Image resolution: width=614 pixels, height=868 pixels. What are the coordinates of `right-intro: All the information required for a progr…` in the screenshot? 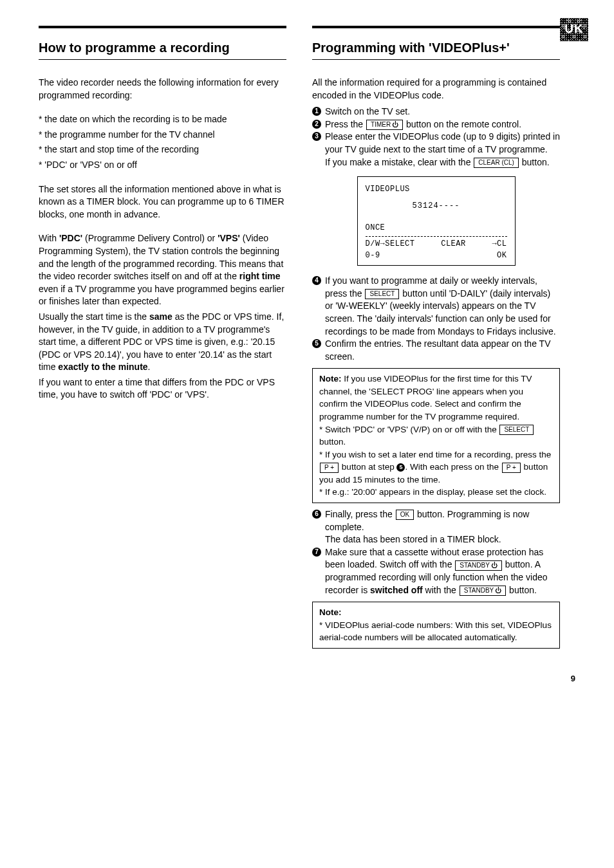 It's located at (436, 89).